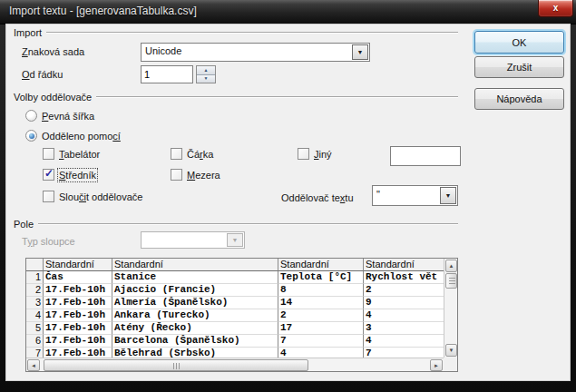 Image resolution: width=576 pixels, height=392 pixels. I want to click on from-row-label: Od řádku, so click(42, 74).